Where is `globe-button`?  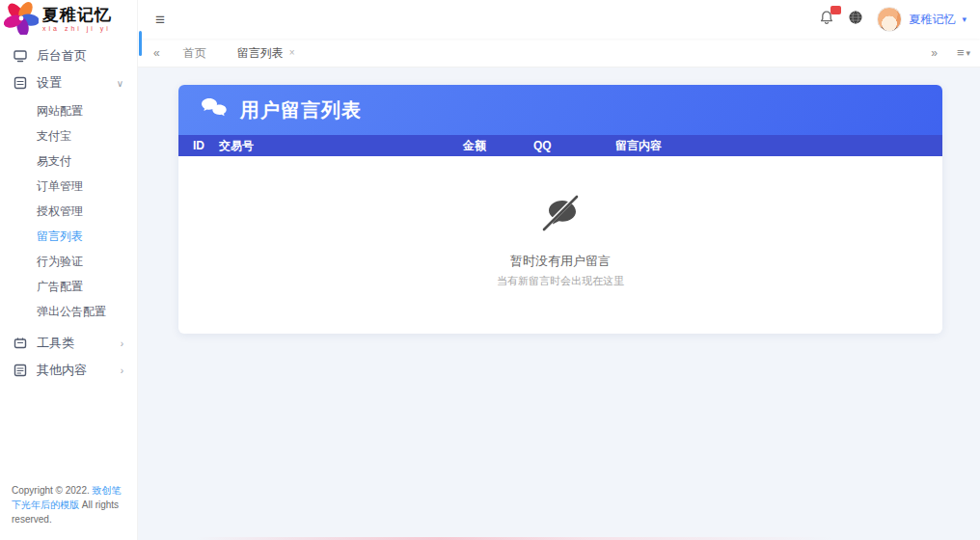
globe-button is located at coordinates (856, 19).